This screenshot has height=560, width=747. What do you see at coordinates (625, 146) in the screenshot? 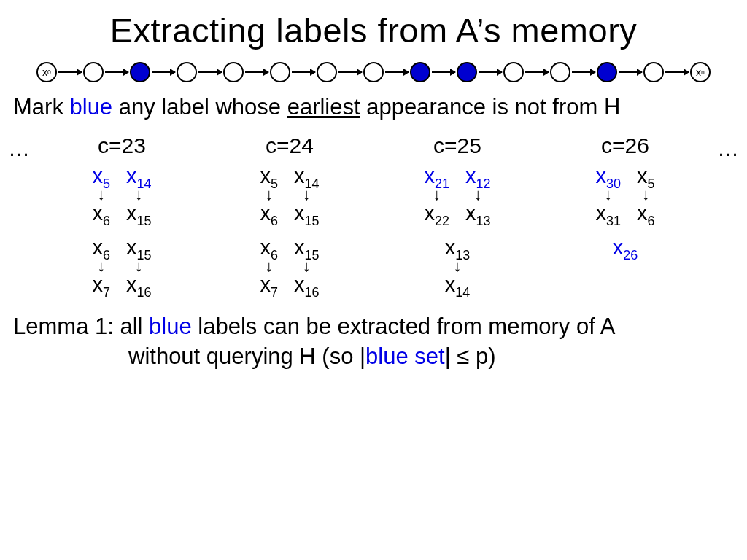
I see `column-header: c=26` at bounding box center [625, 146].